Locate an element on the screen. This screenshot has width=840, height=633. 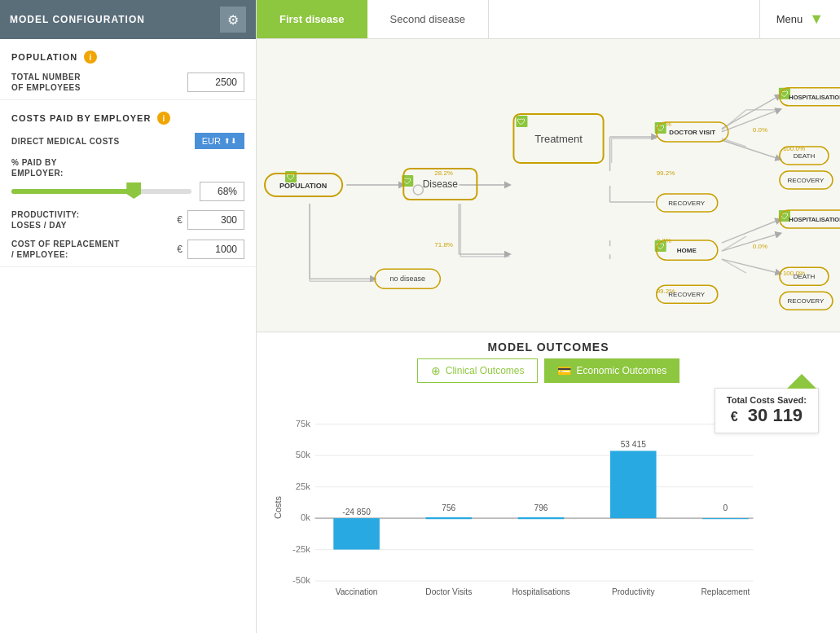
svg-text: POPULATION is located at coordinates (303, 186).